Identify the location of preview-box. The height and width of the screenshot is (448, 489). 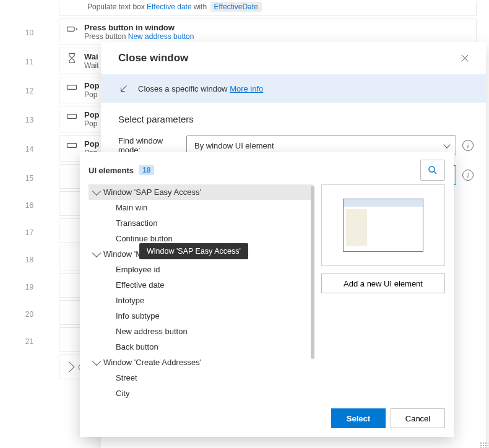
(383, 225).